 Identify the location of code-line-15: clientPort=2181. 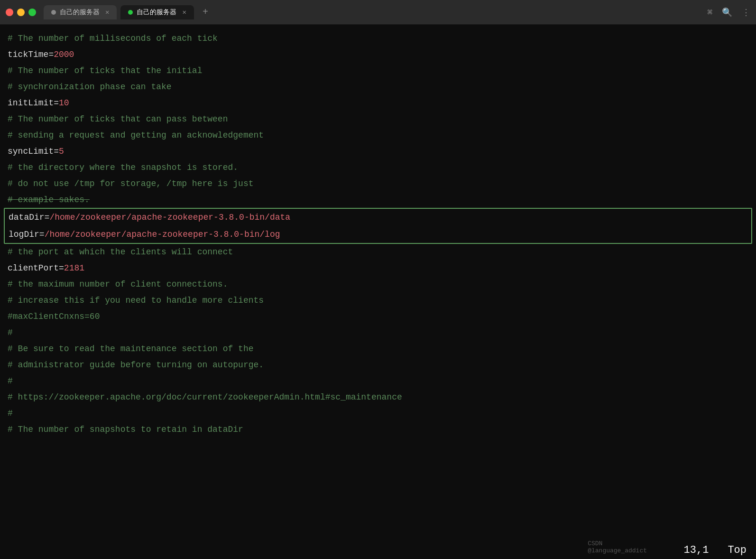
(378, 268).